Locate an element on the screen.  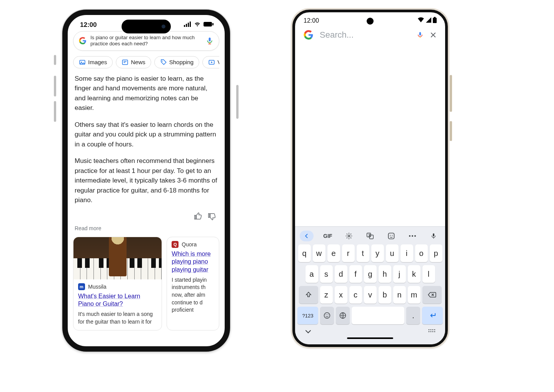
key-s: s is located at coordinates (326, 274).